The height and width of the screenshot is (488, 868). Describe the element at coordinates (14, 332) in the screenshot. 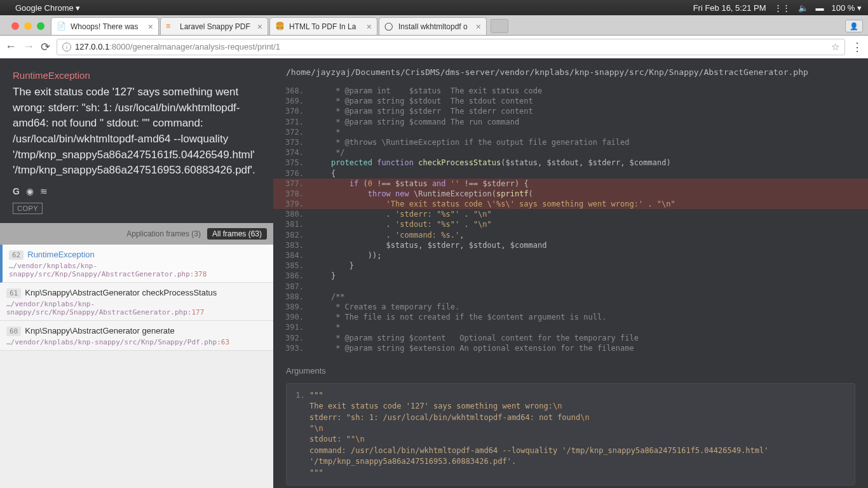

I see `frame-number: 60` at that location.